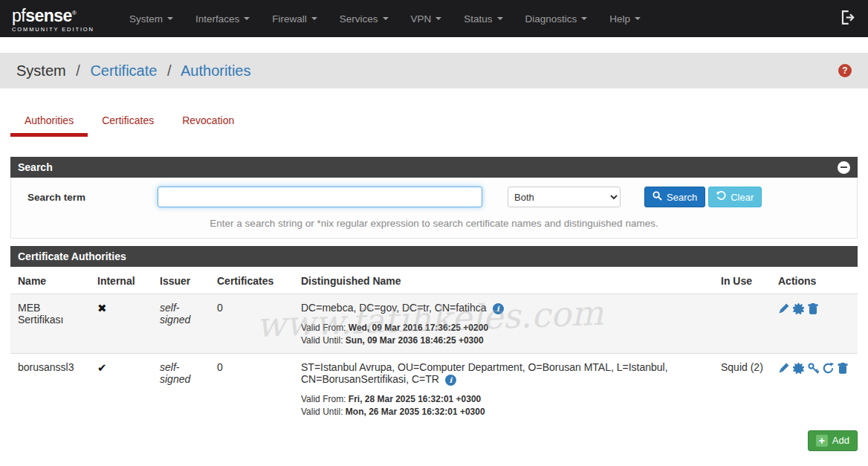 Image resolution: width=868 pixels, height=466 pixels. Describe the element at coordinates (208, 122) in the screenshot. I see `tab-revocation: Revocation` at that location.